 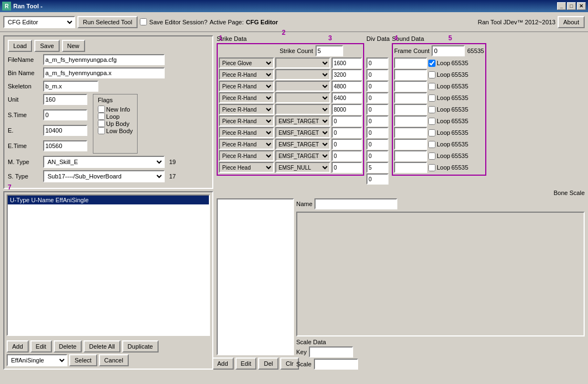 I want to click on duplicate-button: Duplicate, so click(x=140, y=346).